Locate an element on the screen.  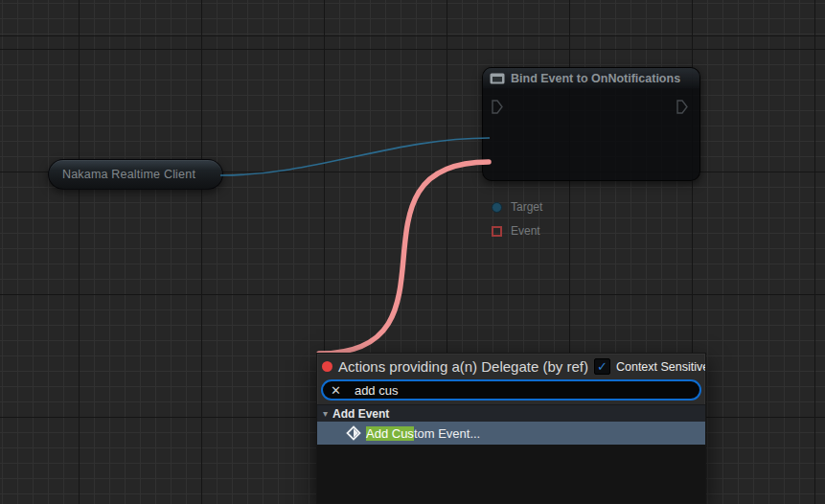
target-pin is located at coordinates (496, 207).